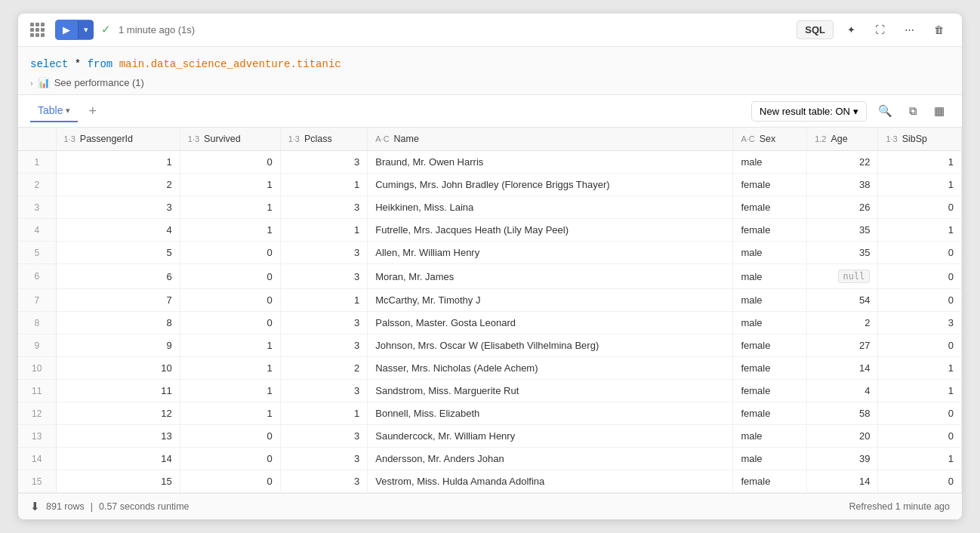 The image size is (980, 533). What do you see at coordinates (37, 276) in the screenshot?
I see `table-cell: 6` at bounding box center [37, 276].